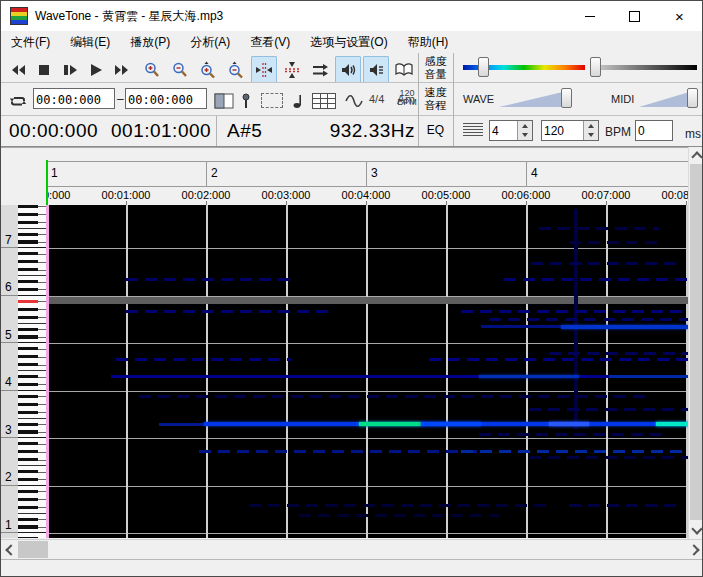 The image size is (703, 577). I want to click on eq-icon, so click(473, 130).